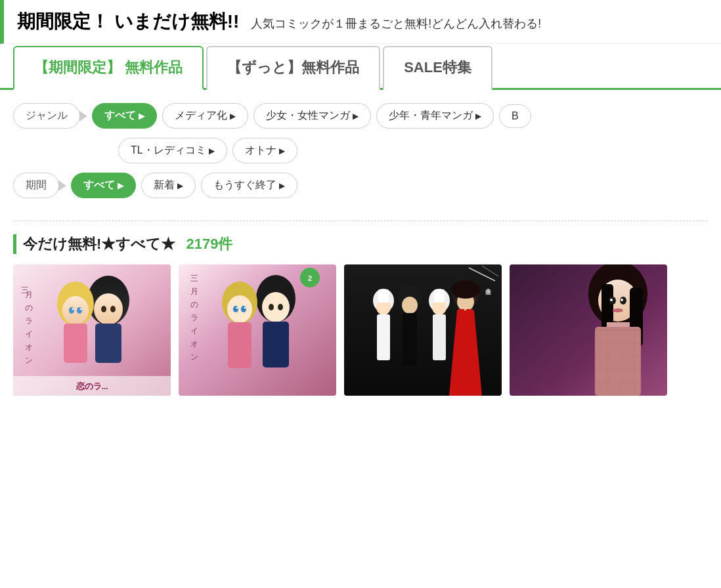  What do you see at coordinates (423, 330) in the screenshot?
I see `book-3: 佐々木倫子` at bounding box center [423, 330].